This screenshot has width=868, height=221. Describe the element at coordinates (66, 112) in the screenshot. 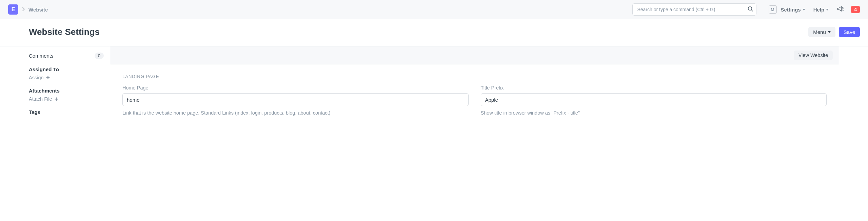

I see `tags-heading: Tags` at that location.